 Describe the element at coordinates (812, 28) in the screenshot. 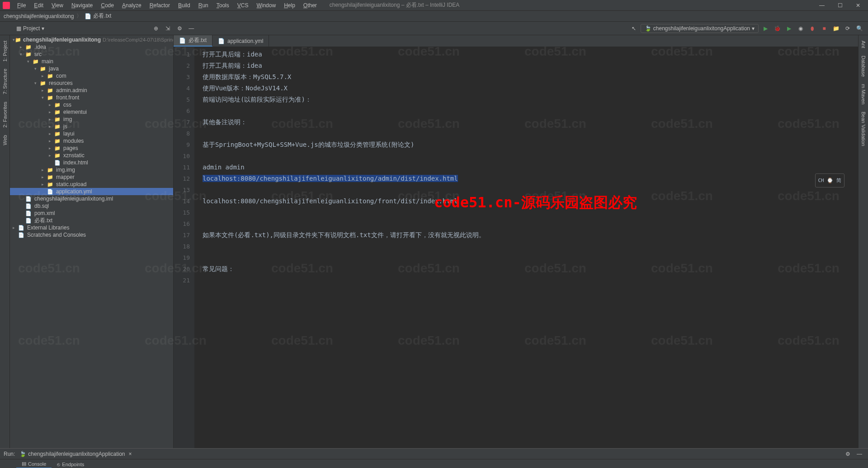

I see `attach-button: ⬮` at that location.